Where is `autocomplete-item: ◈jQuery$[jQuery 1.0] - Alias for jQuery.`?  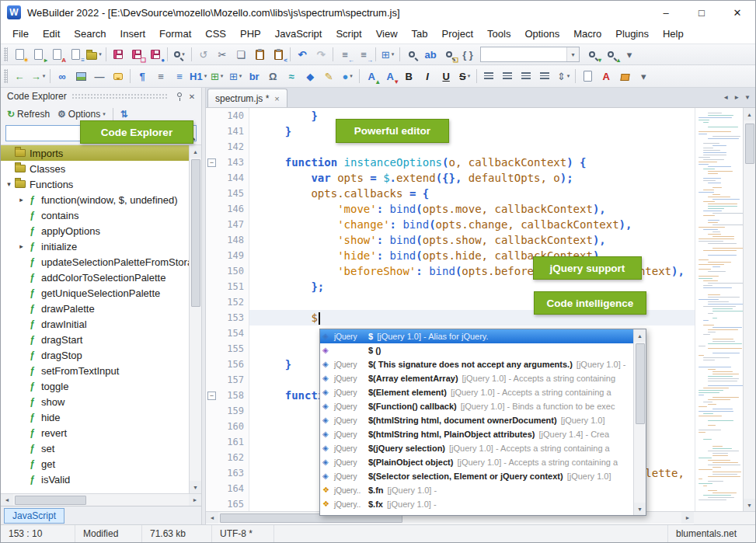
autocomplete-item: ◈jQuery$[jQuery 1.0] - Alias for jQuery. is located at coordinates (477, 336).